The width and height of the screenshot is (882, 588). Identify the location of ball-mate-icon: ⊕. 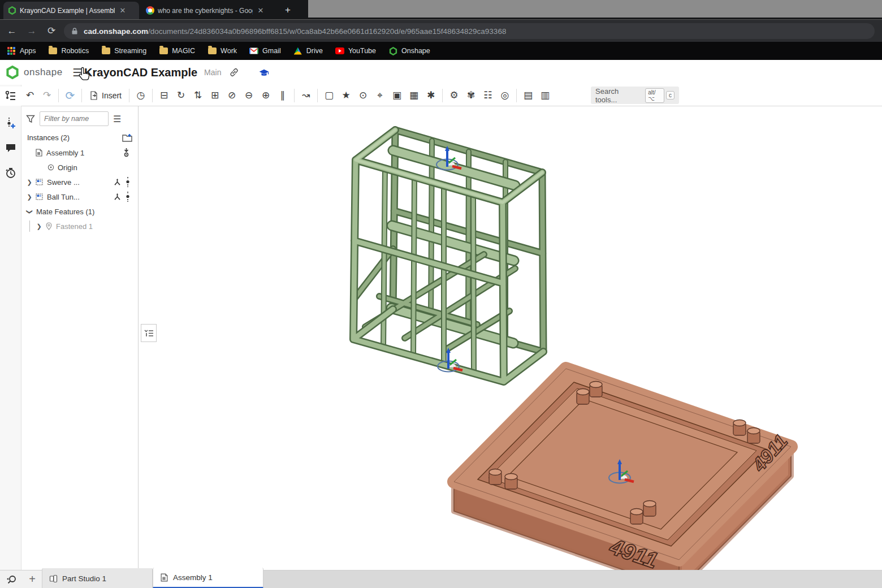
(266, 96).